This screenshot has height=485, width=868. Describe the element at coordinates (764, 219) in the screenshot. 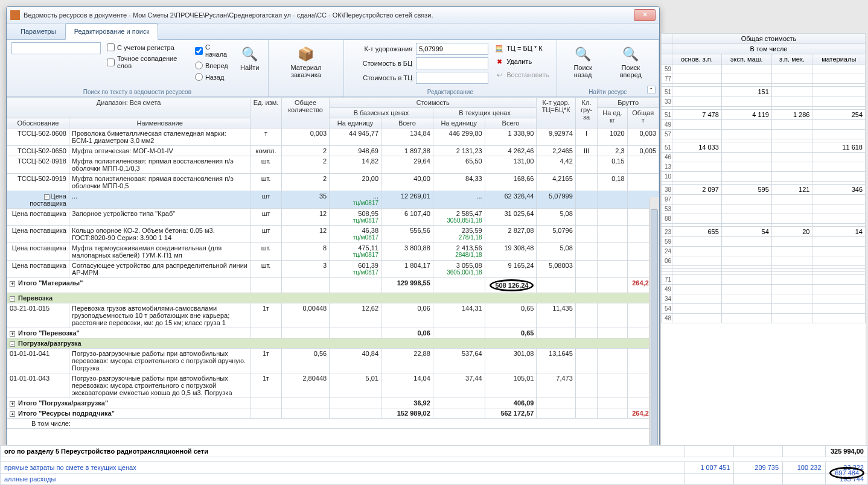

I see `right-row: 88` at that location.